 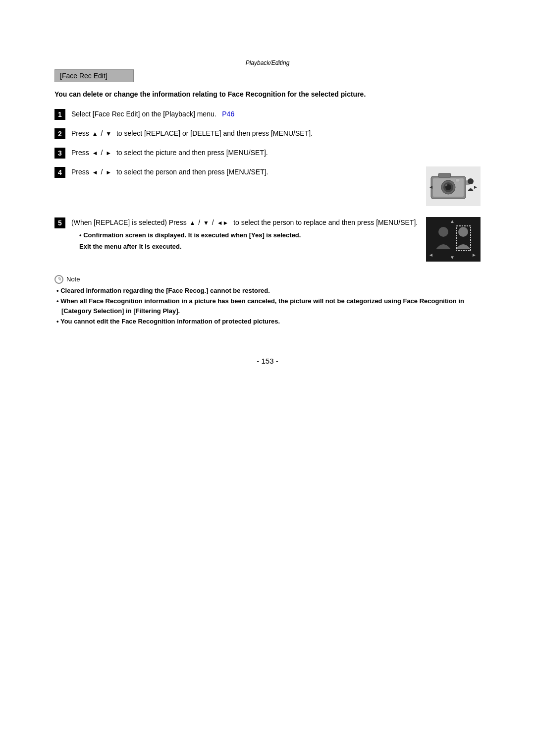 I want to click on step-3: 3 Press ◄ / ► to select the picture and …, so click(x=268, y=153).